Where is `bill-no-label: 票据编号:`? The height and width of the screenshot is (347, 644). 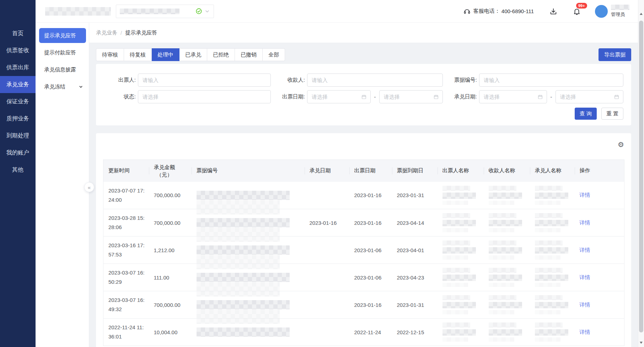 bill-no-label: 票据编号: is located at coordinates (460, 80).